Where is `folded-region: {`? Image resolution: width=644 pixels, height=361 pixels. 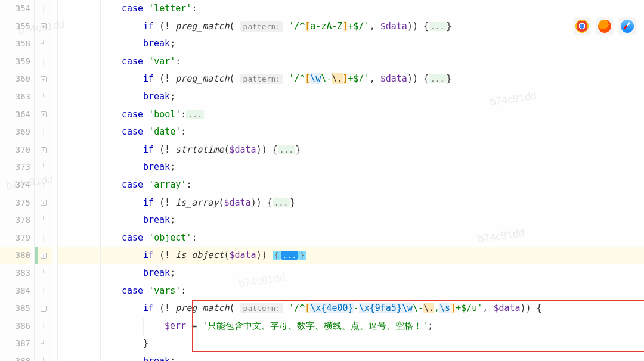 folded-region: { is located at coordinates (277, 255).